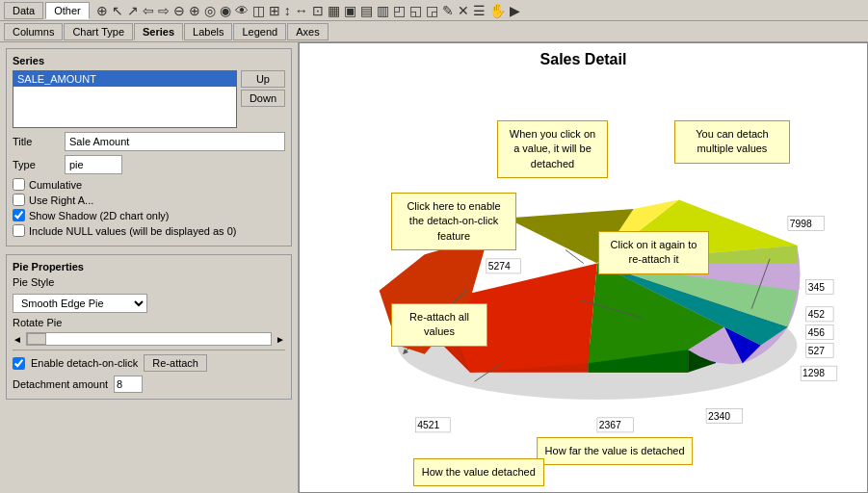 Image resolution: width=868 pixels, height=493 pixels. I want to click on slider-right-arrow: ►, so click(280, 339).